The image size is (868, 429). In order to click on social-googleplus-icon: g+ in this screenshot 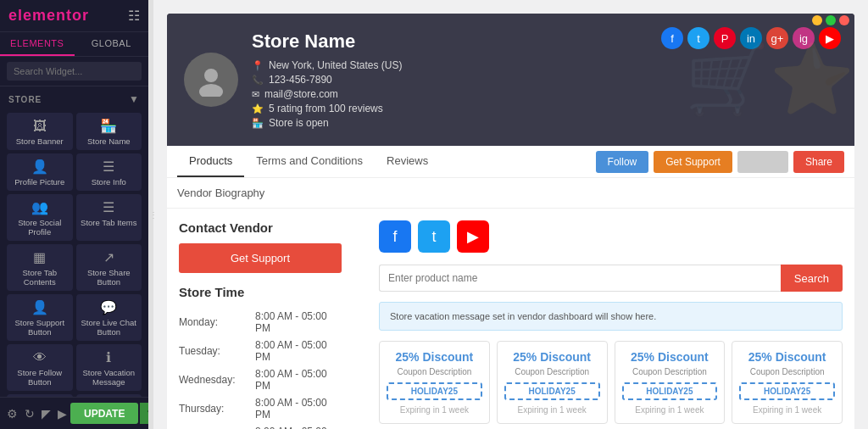, I will do `click(777, 38)`.